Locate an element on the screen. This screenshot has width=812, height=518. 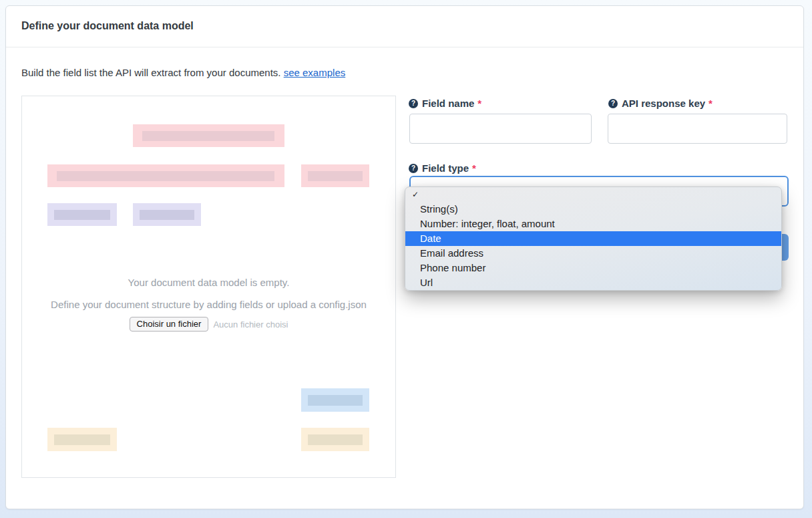
field-name-label-row: ? Field name * is located at coordinates (445, 103).